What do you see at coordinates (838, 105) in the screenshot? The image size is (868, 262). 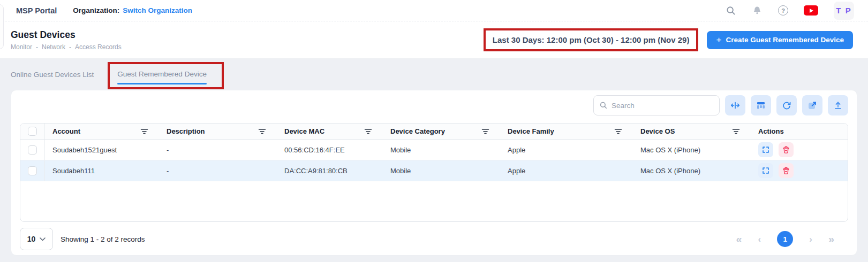 I see `export-button` at bounding box center [838, 105].